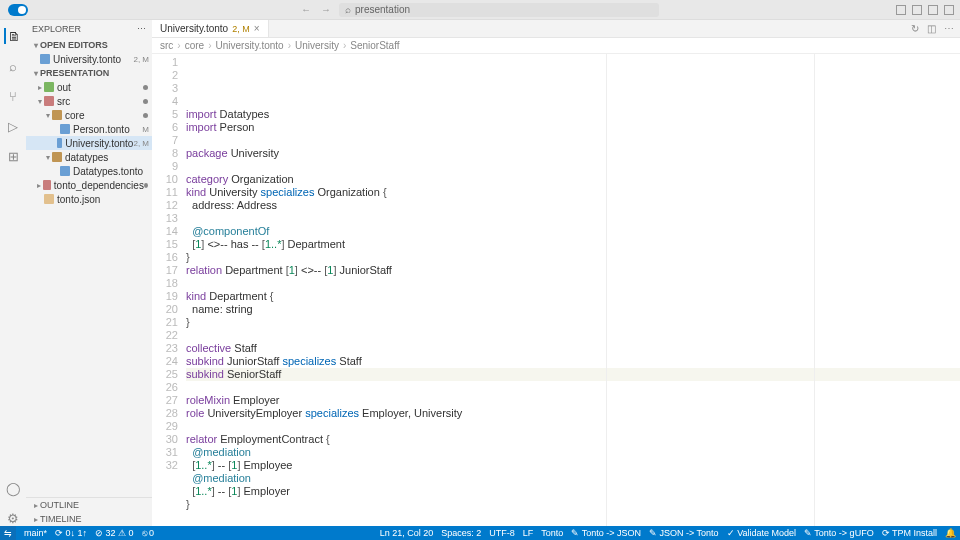 The width and height of the screenshot is (960, 540). I want to click on remote-indicator: ⇋, so click(8, 533).